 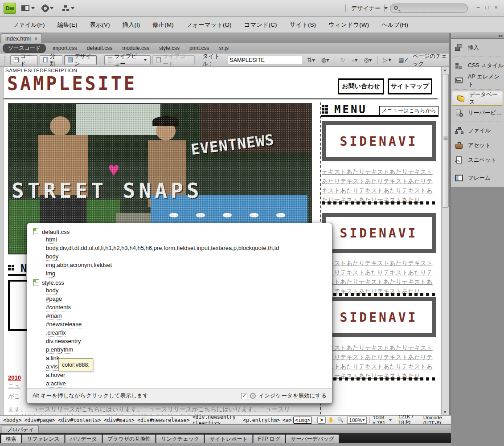 What do you see at coordinates (368, 60) in the screenshot?
I see `visual-aids-icon: ◎▾` at bounding box center [368, 60].